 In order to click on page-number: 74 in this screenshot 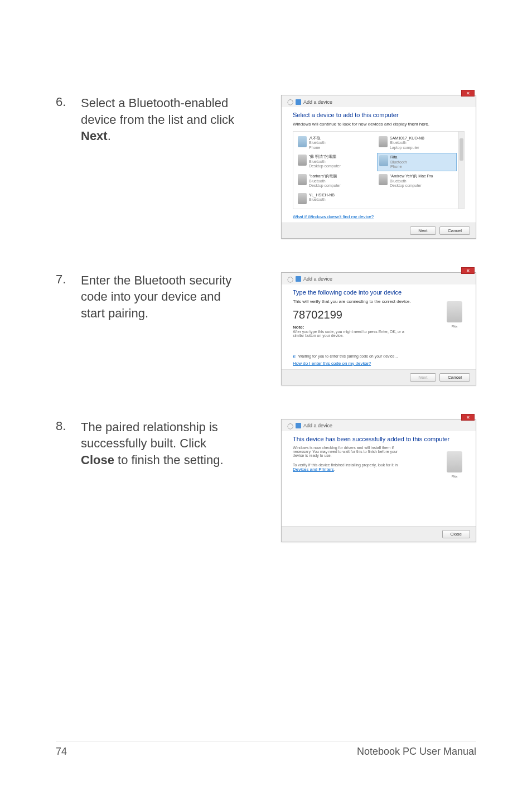, I will do `click(61, 752)`.